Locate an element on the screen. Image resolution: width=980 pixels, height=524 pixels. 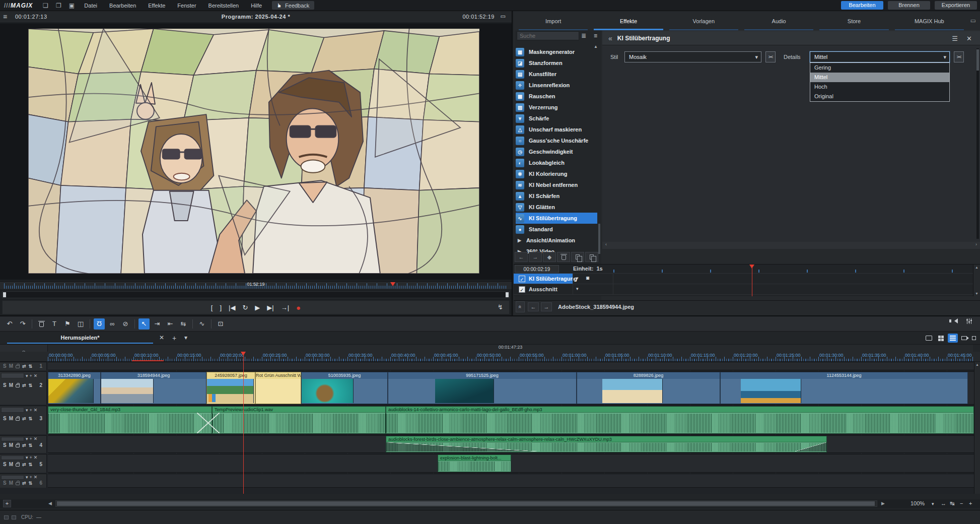
scroll-down-icon: ▼ is located at coordinates (977, 293).